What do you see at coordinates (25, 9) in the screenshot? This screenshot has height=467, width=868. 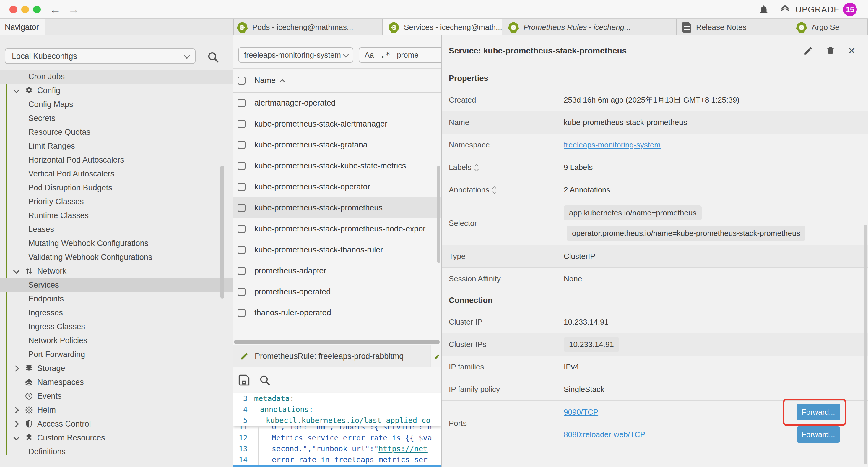 I see `minimize-window-button` at bounding box center [25, 9].